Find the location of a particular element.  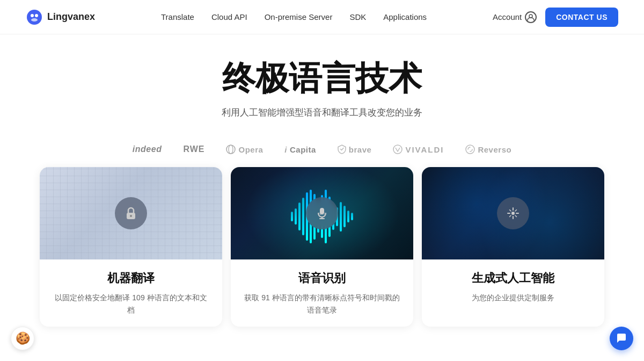

contact-button: CONTACT US is located at coordinates (582, 17).